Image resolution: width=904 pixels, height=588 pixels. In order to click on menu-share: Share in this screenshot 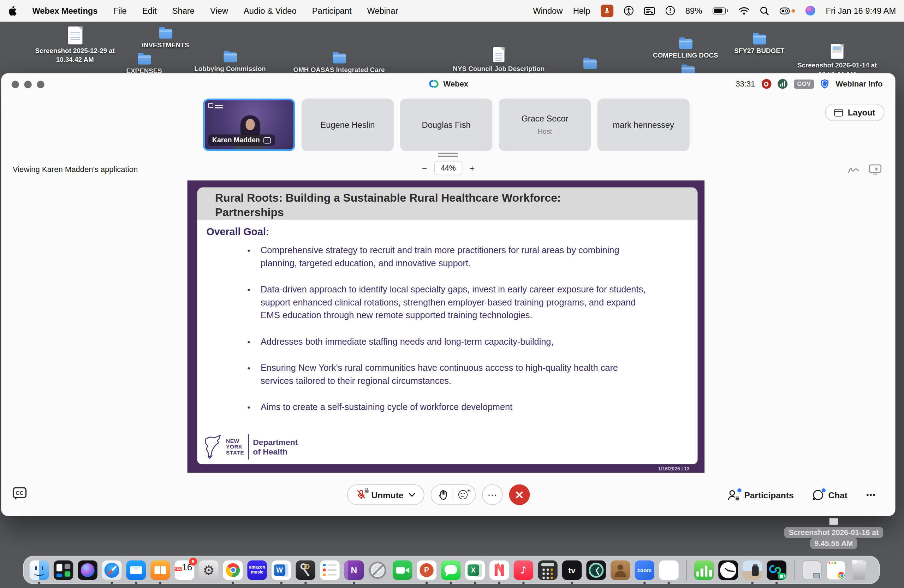, I will do `click(183, 11)`.